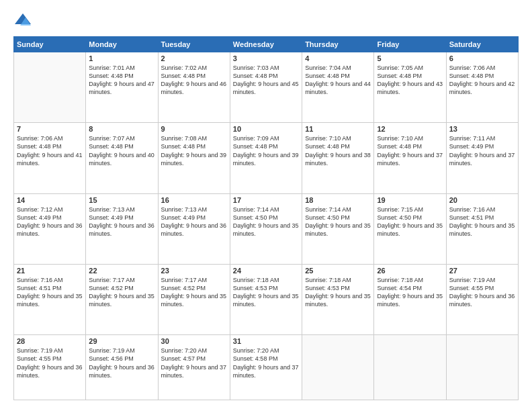 This screenshot has height=411, width=532. What do you see at coordinates (482, 158) in the screenshot?
I see `calendar-cell: 13Sunrise: 7:11 AMSunset: 4:49 PMDayligh…` at bounding box center [482, 158].